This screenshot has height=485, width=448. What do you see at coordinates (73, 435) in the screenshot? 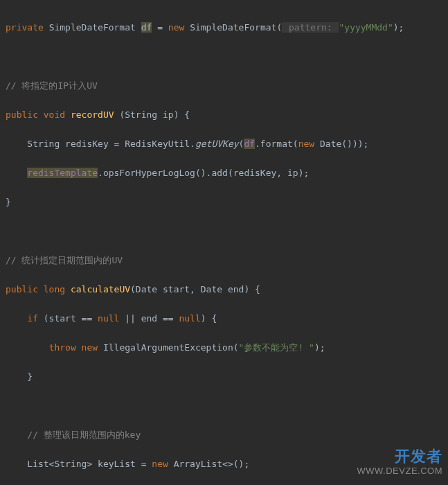
I see `comment: // 整理该日期范围内的key` at bounding box center [73, 435].